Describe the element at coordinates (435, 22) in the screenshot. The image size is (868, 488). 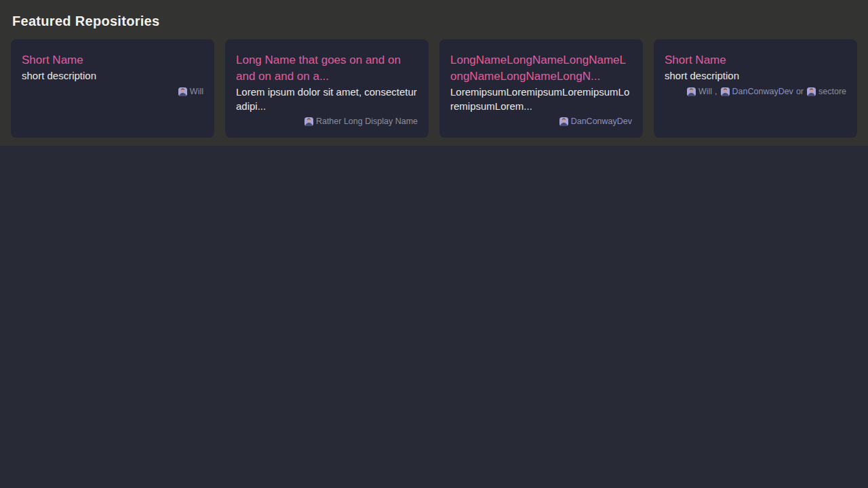
I see `section-title: Featured Repositories` at that location.